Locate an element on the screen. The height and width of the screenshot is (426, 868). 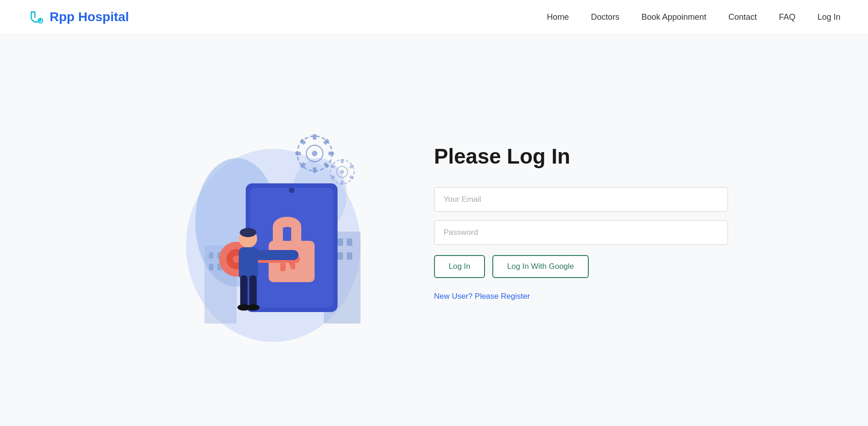
stethoscope-icon is located at coordinates (36, 17).